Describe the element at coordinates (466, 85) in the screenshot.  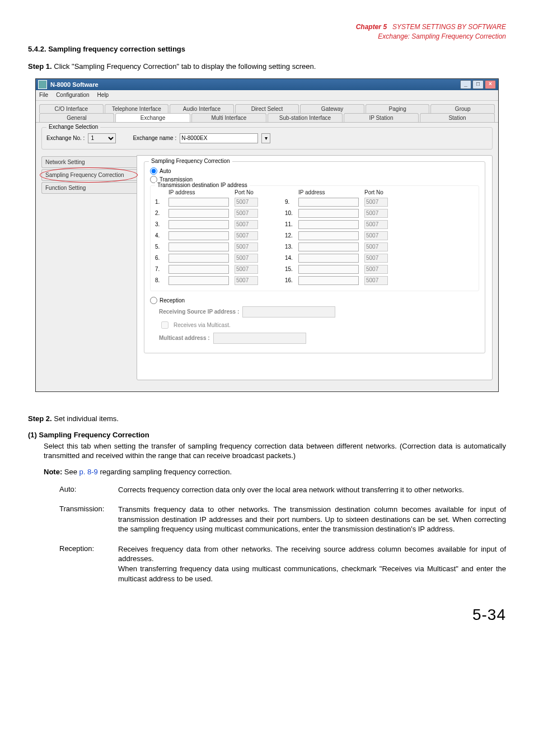
I see `minimize-button: _` at that location.